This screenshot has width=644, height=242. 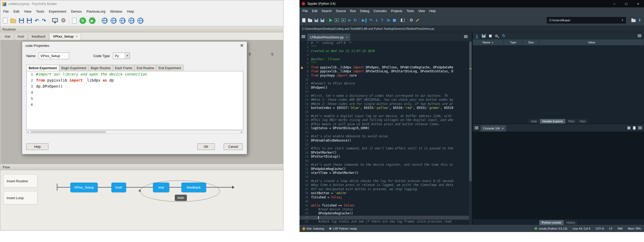 I want to click on menu-run: Run, so click(x=353, y=11).